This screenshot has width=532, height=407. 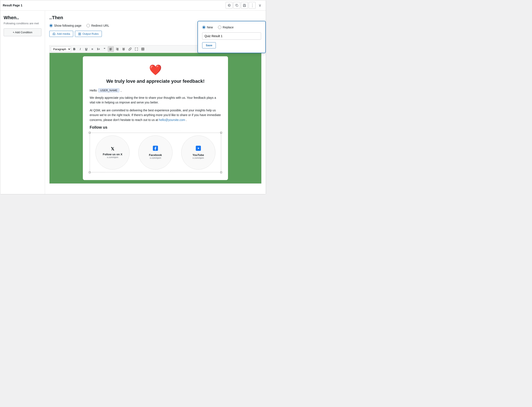 I want to click on social-grid: 𝕏 Follow us on X x.com/qsm Facebook, so click(x=155, y=153).